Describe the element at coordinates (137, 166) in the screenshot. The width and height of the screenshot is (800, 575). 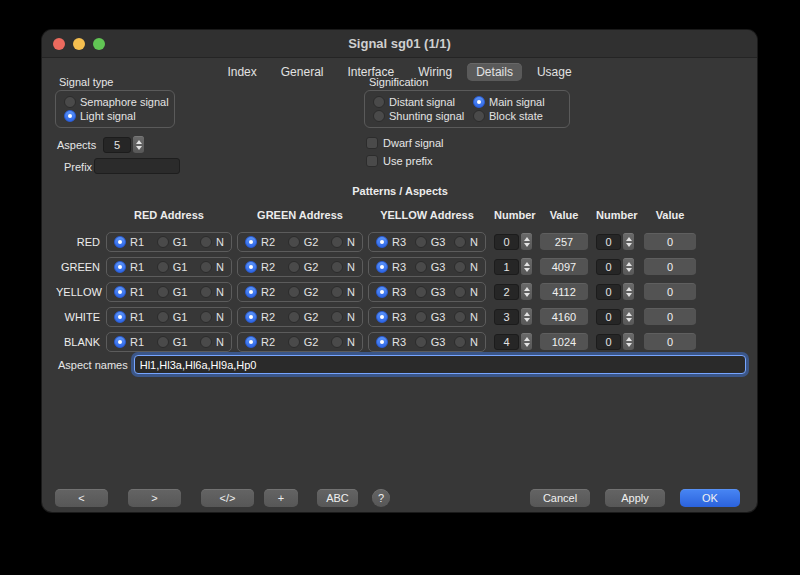
I see `prefix-input` at that location.